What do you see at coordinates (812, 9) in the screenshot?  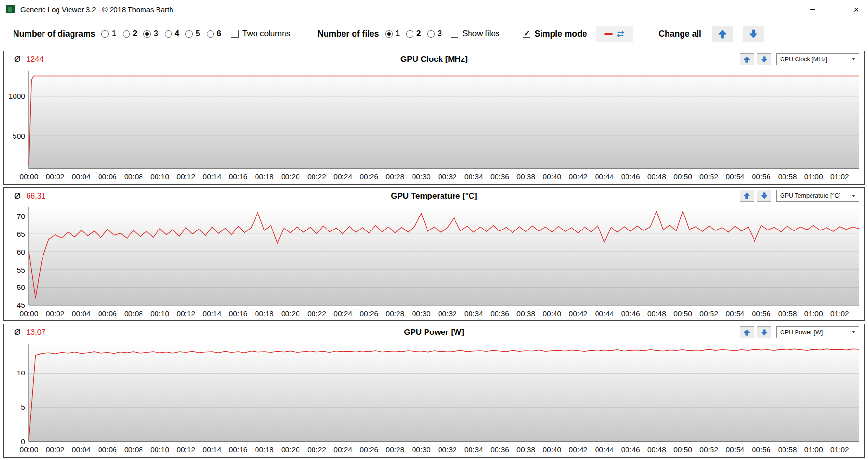 I see `minimize-button` at bounding box center [812, 9].